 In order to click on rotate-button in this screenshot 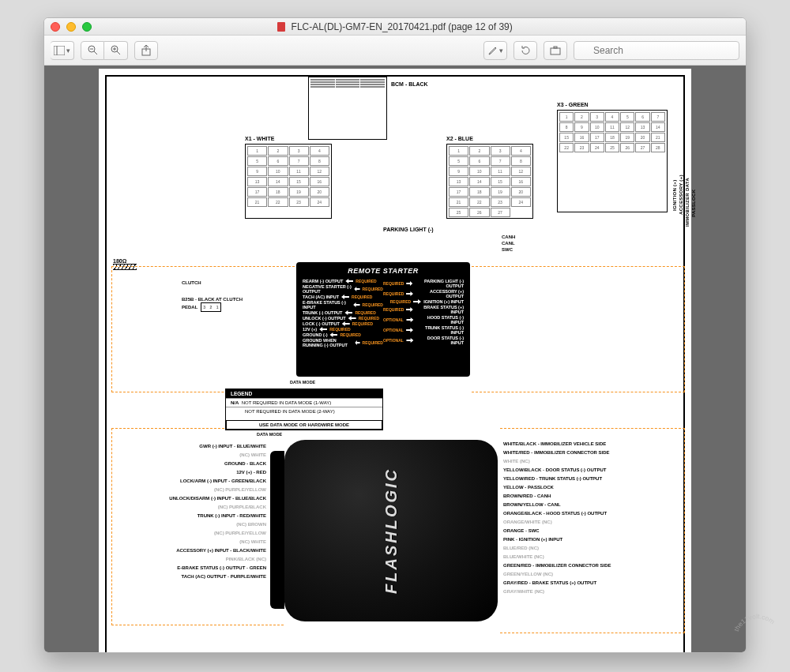, I will do `click(525, 51)`.